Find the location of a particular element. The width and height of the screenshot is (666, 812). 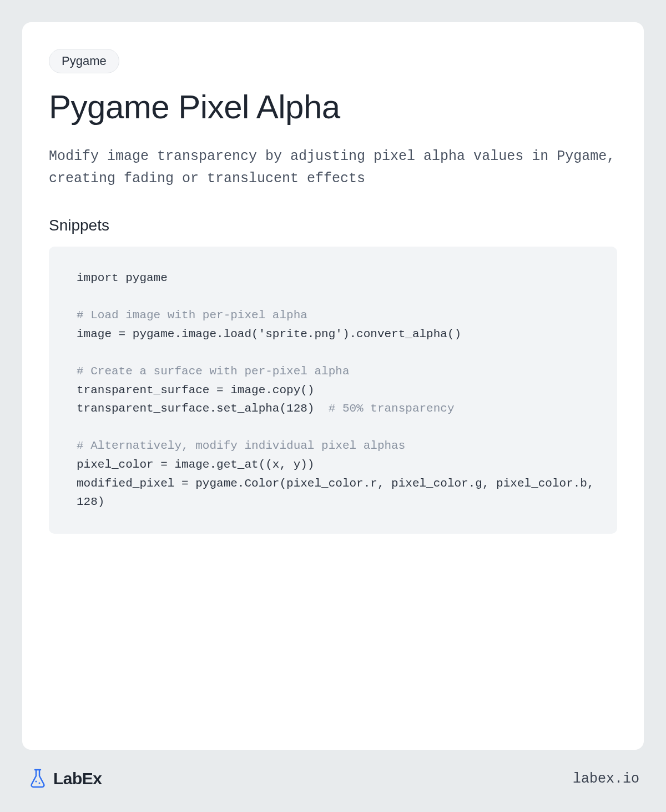

snippets-heading: Snippets is located at coordinates (333, 225).